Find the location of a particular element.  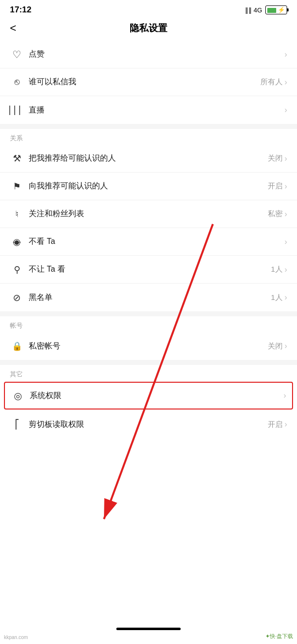

nav-bar: < 隐私设置 is located at coordinates (148, 29).